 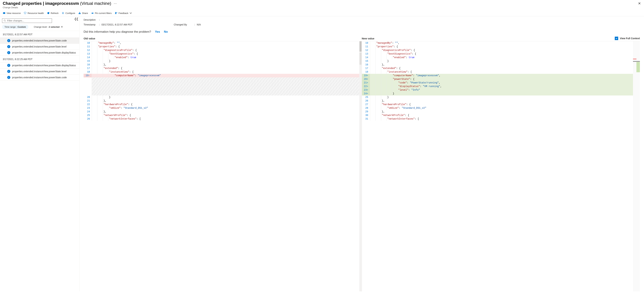 What do you see at coordinates (34, 13) in the screenshot?
I see `resource-health-button: Resource health` at bounding box center [34, 13].